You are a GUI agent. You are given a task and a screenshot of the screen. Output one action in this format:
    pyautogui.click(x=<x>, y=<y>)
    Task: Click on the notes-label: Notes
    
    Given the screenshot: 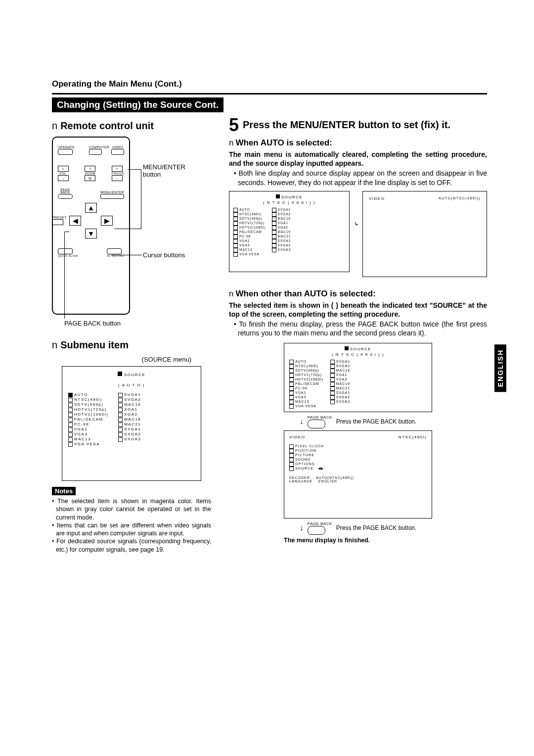 What is the action you would take?
    pyautogui.click(x=64, y=491)
    